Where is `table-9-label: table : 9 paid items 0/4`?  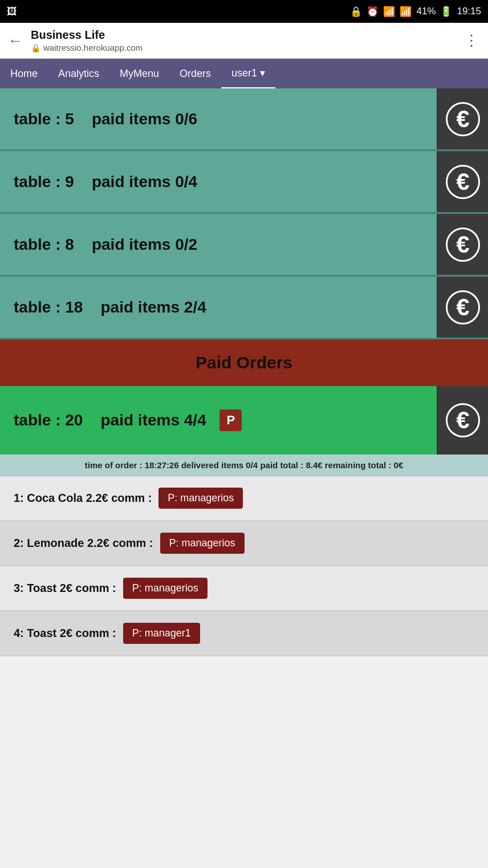
table-9-label: table : 9 paid items 0/4 is located at coordinates (105, 182).